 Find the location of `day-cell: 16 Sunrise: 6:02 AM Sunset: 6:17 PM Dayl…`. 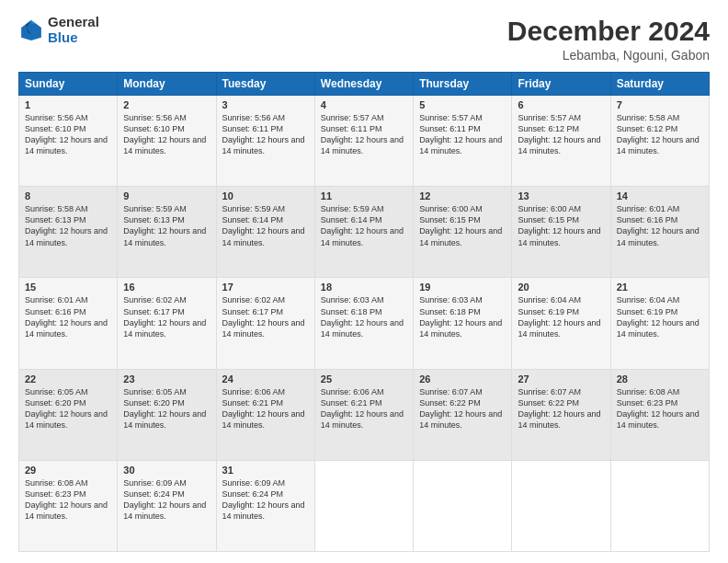

day-cell: 16 Sunrise: 6:02 AM Sunset: 6:17 PM Dayl… is located at coordinates (167, 324).